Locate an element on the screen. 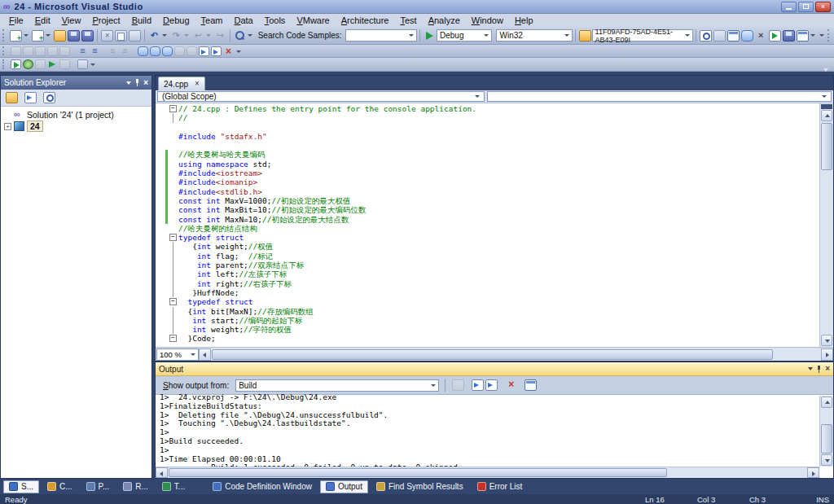 This screenshot has width=834, height=504. tab-list-chevron-icon is located at coordinates (826, 79).